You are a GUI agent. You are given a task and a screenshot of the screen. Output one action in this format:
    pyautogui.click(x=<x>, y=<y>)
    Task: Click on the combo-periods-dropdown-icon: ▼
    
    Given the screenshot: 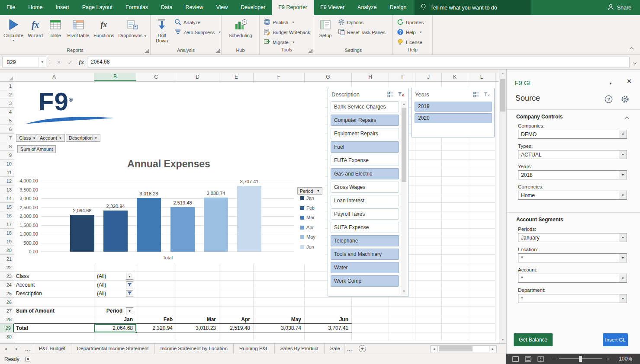 What is the action you would take?
    pyautogui.click(x=623, y=238)
    